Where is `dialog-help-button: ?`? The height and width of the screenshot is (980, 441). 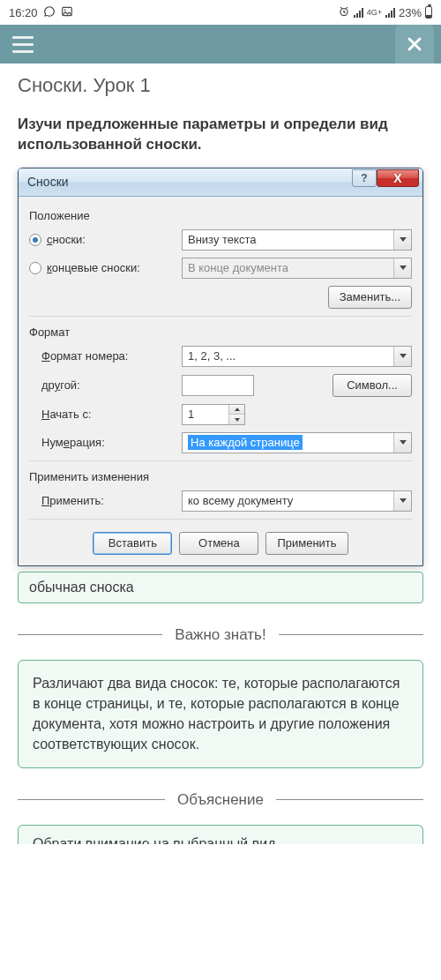 dialog-help-button: ? is located at coordinates (364, 178).